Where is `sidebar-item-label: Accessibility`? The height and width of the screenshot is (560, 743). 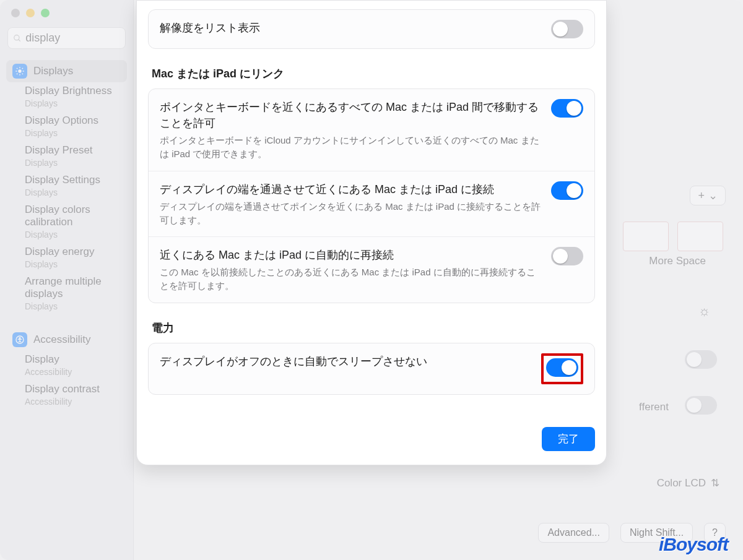
sidebar-item-label: Accessibility is located at coordinates (62, 340).